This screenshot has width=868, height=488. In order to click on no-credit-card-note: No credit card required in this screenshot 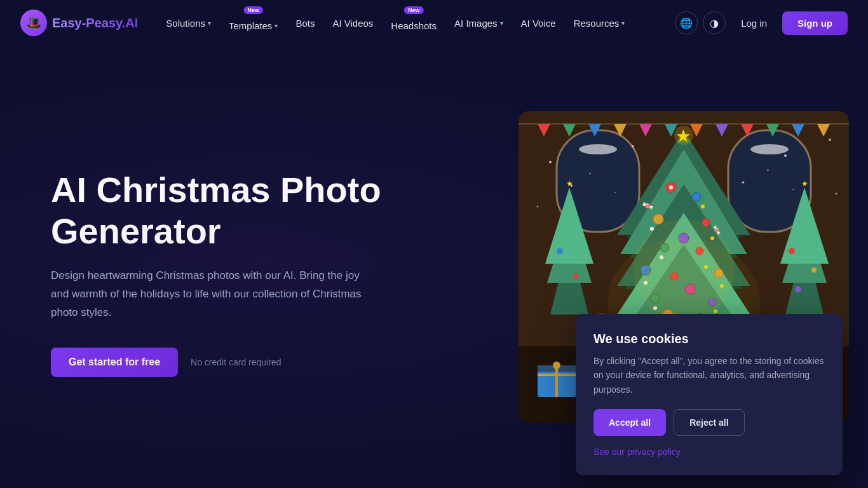, I will do `click(236, 362)`.